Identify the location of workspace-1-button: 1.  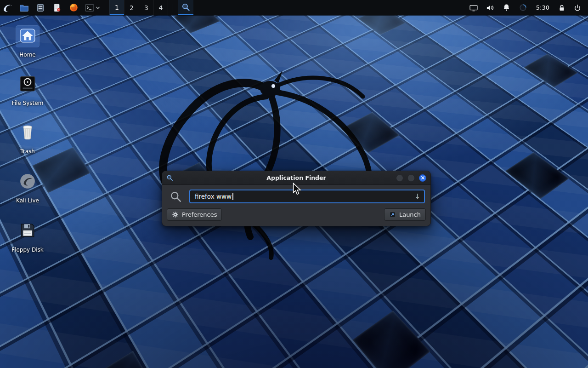
(117, 7).